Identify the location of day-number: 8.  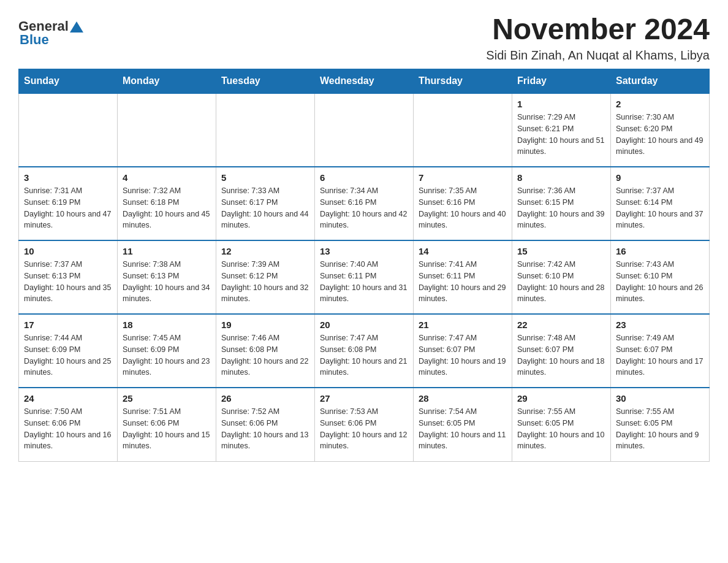
(561, 178).